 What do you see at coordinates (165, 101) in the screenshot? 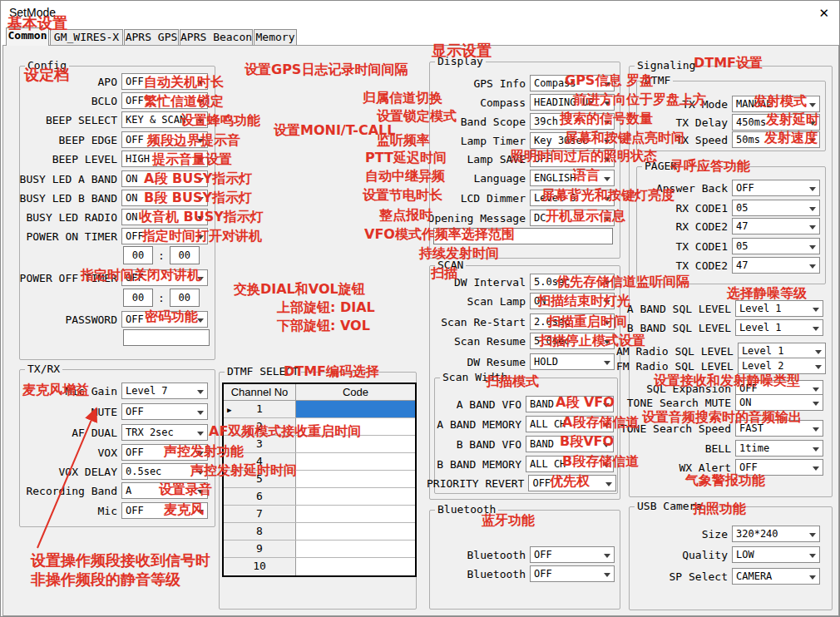
I see `bclo-select: OFF` at bounding box center [165, 101].